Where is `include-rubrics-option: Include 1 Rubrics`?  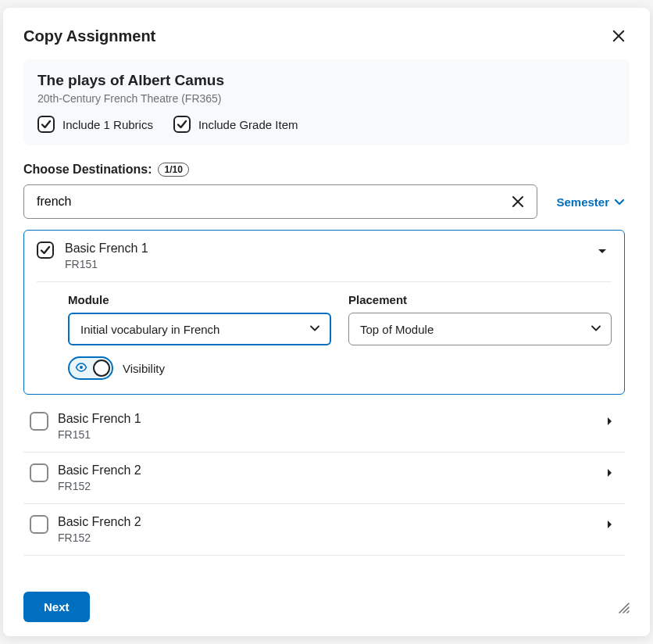 include-rubrics-option: Include 1 Rubrics is located at coordinates (95, 124).